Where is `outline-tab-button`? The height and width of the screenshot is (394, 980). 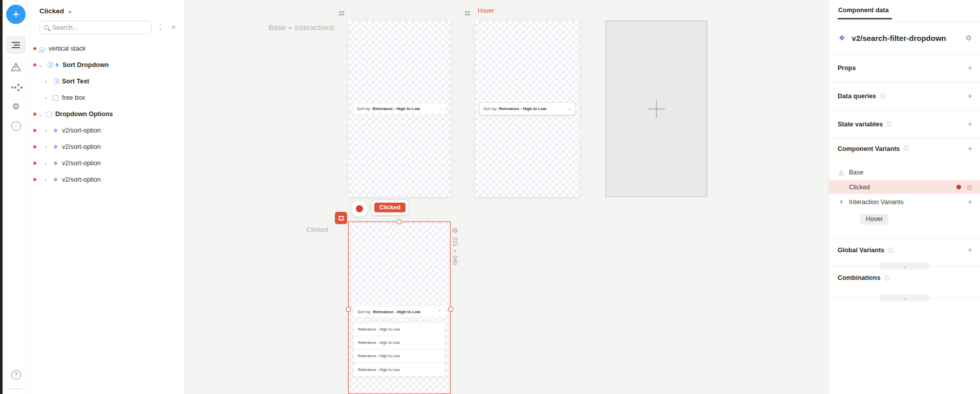 outline-tab-button is located at coordinates (16, 45).